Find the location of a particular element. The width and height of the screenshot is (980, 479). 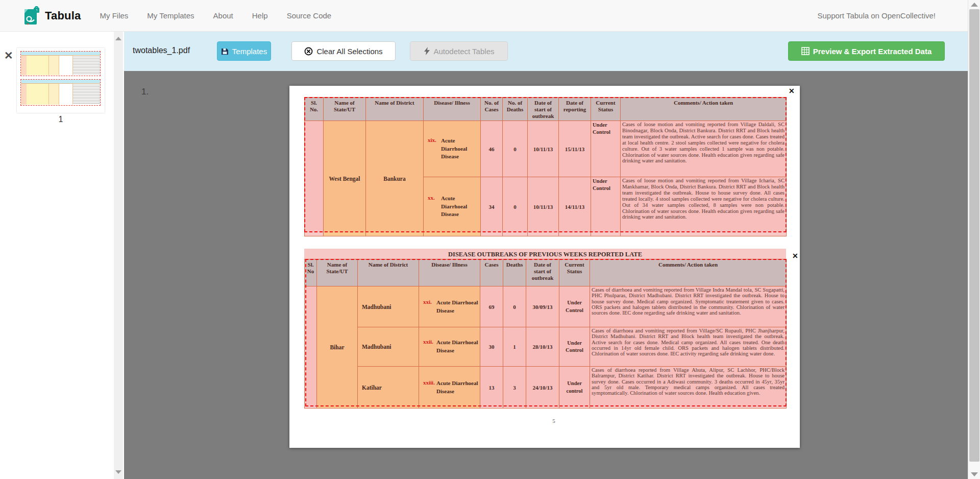

document-filename: twotables_1.pdf is located at coordinates (161, 51).